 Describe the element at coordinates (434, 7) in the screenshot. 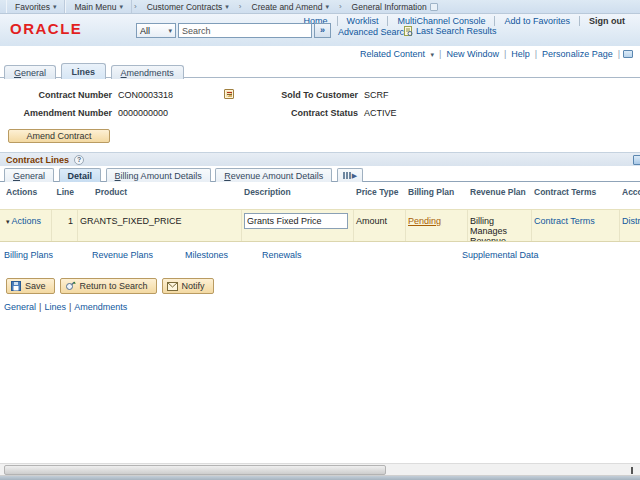

I see `processing-icon` at that location.